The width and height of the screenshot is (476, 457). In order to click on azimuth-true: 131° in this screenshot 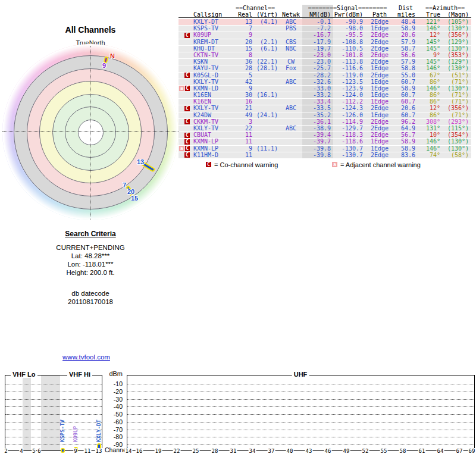, I will do `click(430, 129)`.